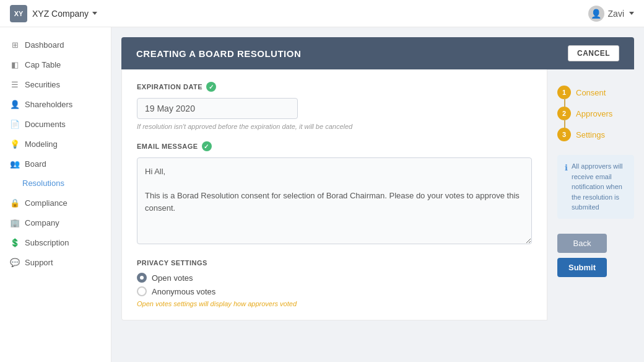  I want to click on anonymous-votes-radio, so click(142, 291).